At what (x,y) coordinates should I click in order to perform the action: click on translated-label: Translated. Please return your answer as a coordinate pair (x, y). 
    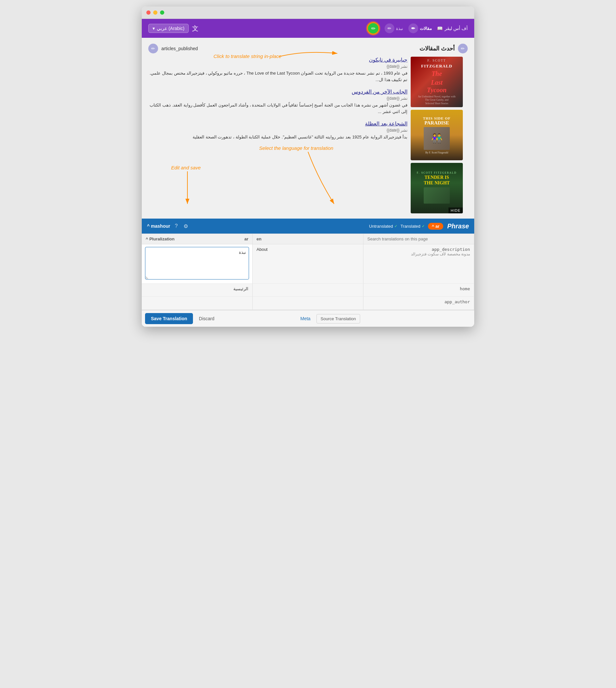
    Looking at the image, I should click on (410, 226).